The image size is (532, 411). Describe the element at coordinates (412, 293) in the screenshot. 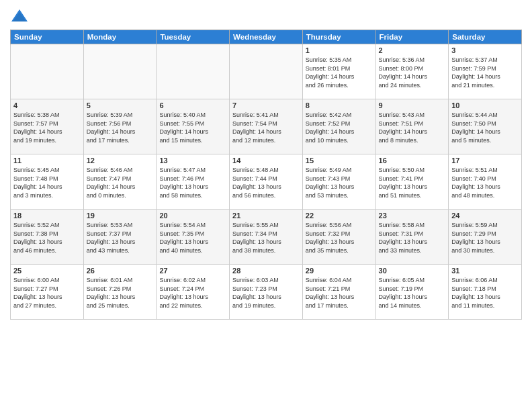

I see `day-info: Sunrise: 6:05 AM Sunset: 7:19 PM Dayligh…` at that location.